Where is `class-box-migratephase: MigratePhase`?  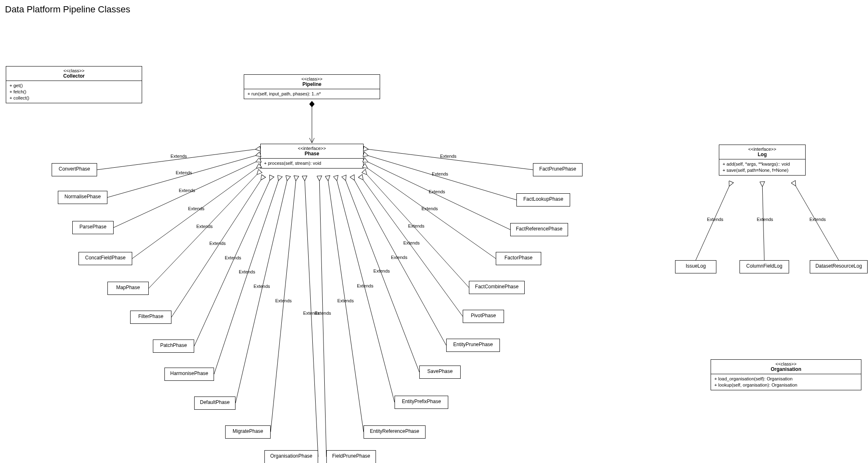
class-box-migratephase: MigratePhase is located at coordinates (248, 432).